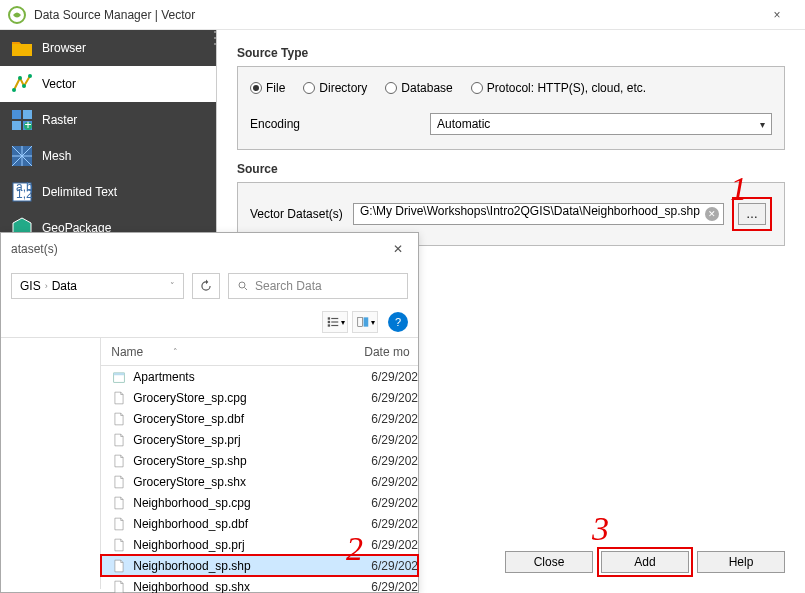  What do you see at coordinates (268, 88) in the screenshot?
I see `radio-file: File` at bounding box center [268, 88].